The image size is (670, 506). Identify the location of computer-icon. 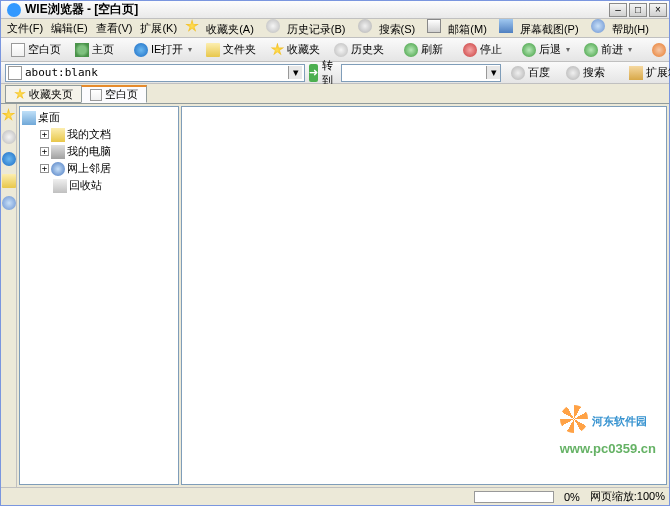
(58, 152).